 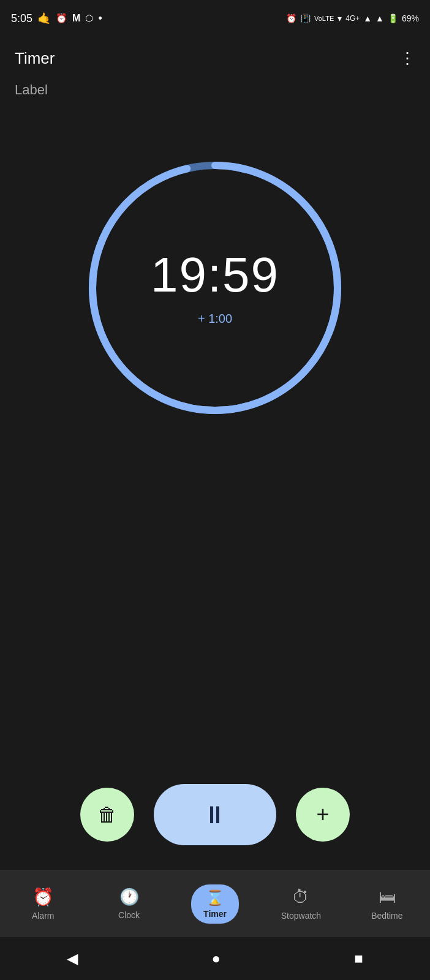 What do you see at coordinates (215, 318) in the screenshot?
I see `timer-add-time: + 1:00` at bounding box center [215, 318].